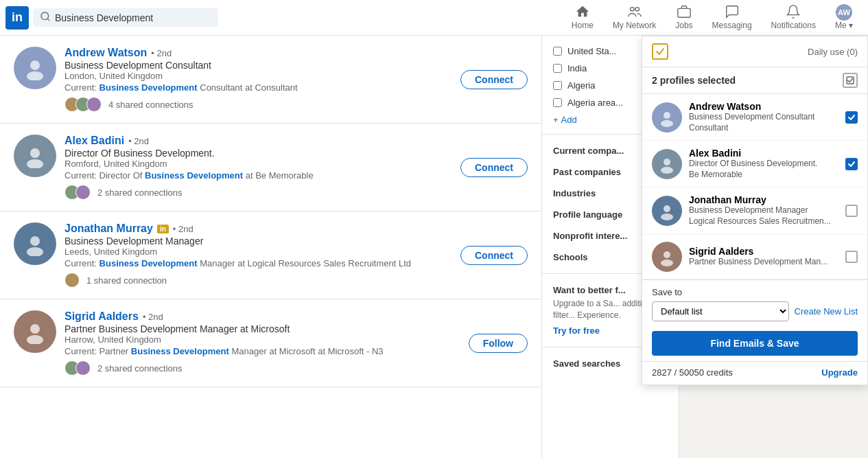 The image size is (868, 458). What do you see at coordinates (494, 168) in the screenshot?
I see `connect-button-alex: Connect` at bounding box center [494, 168].